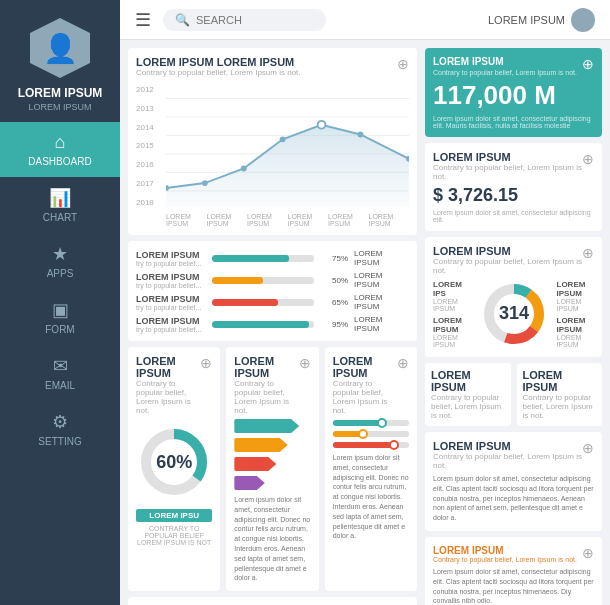  I want to click on big-stat-title-group: LOREM IPSUM Contrary to popular belief, …, so click(505, 66).